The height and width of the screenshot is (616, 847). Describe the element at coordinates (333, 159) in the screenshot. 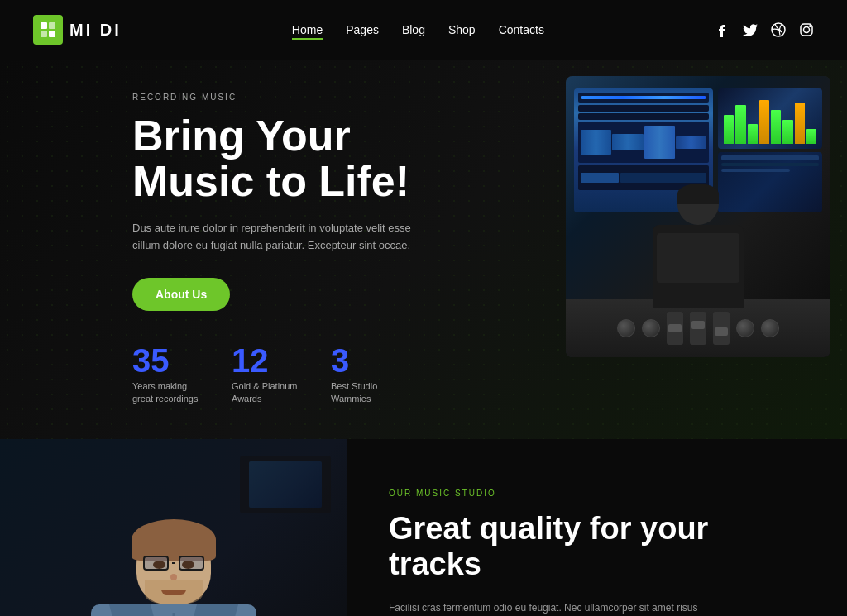

I see `hero-title: Bring Your Music to Life!` at that location.